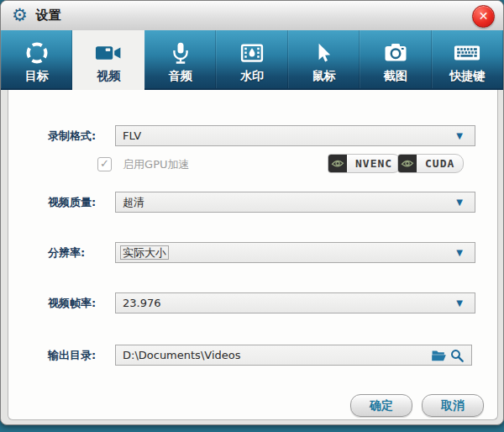  I want to click on close-icon: ✕, so click(484, 16).